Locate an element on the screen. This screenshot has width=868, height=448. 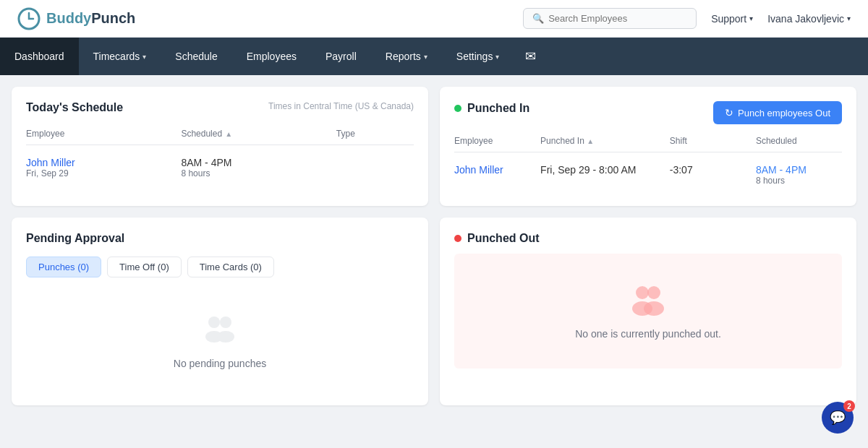
employee-link: John Miller is located at coordinates (103, 163).